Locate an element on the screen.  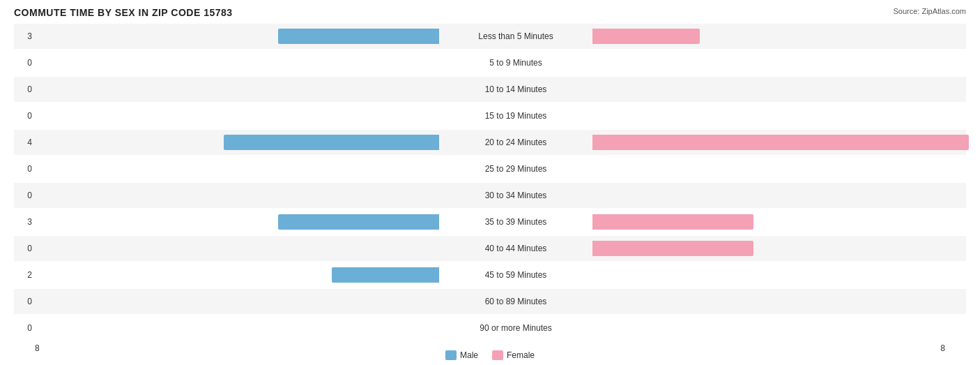
legend: Male Female is located at coordinates (490, 355).